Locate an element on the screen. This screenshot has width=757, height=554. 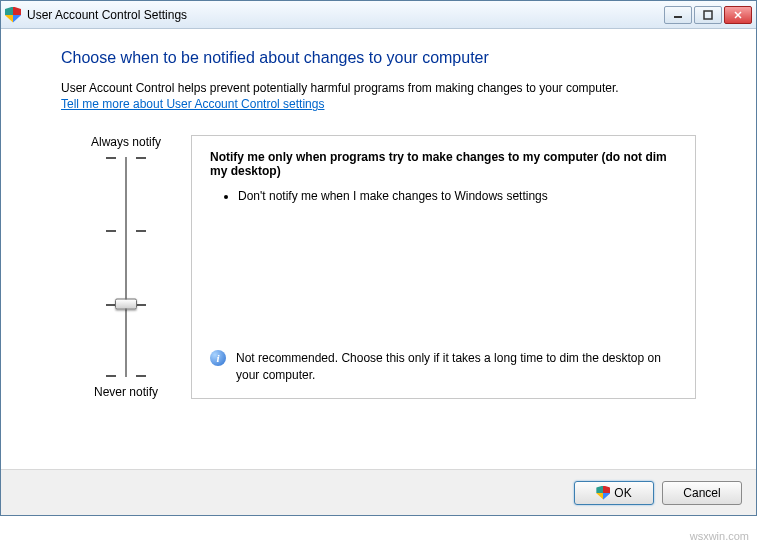
page-heading: Choose when to be notified about changes… is located at coordinates (378, 58).